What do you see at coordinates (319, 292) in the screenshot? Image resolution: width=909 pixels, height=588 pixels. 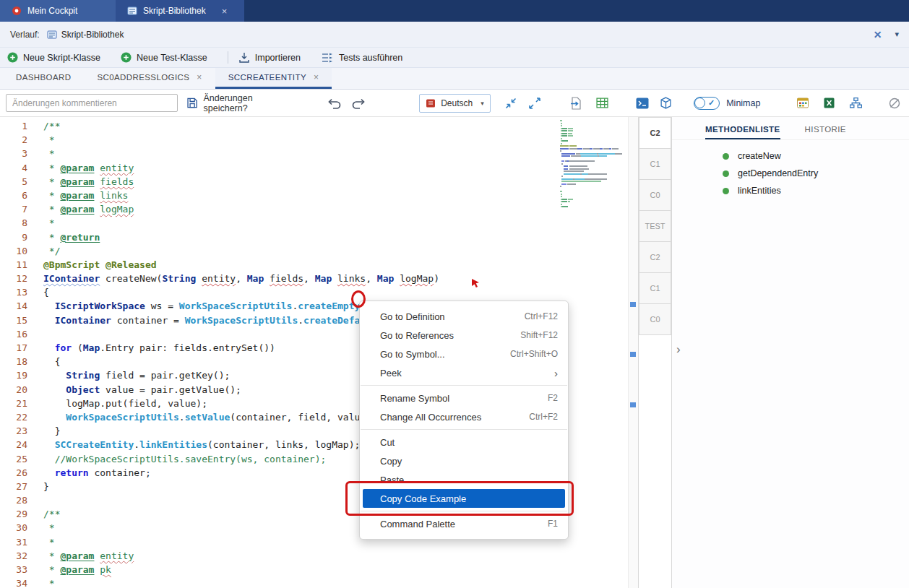 I see `code-line: 13{` at bounding box center [319, 292].